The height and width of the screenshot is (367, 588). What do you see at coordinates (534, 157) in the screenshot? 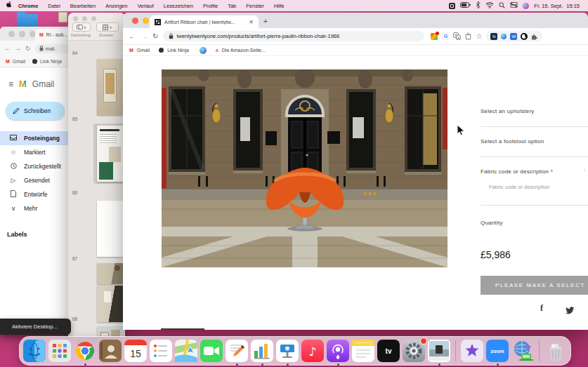
I see `divider` at bounding box center [534, 157].